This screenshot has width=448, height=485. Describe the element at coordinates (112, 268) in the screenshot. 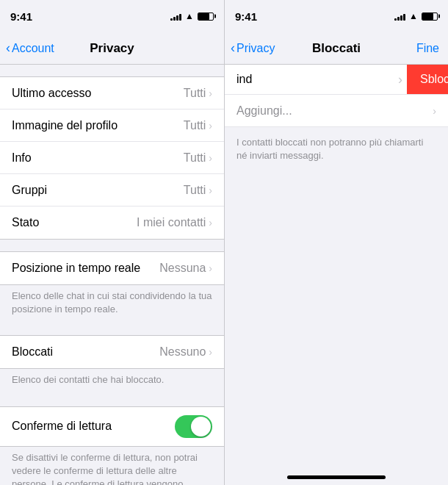

I see `list-item-posizione: Posizione in tempo reale Nessuna ›` at that location.